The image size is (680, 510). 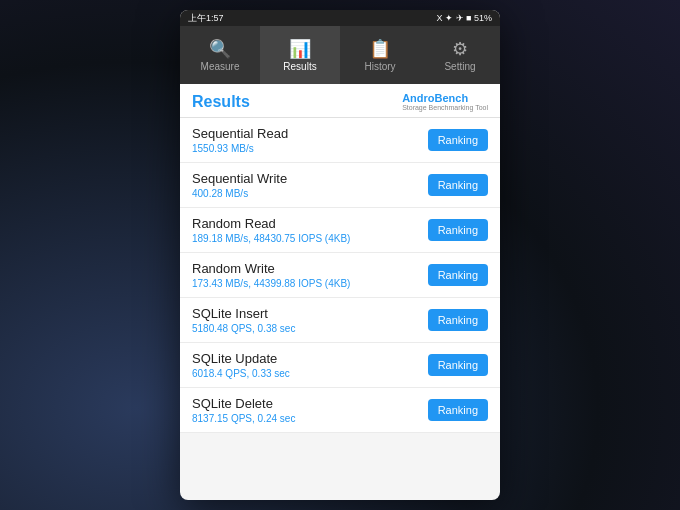 What do you see at coordinates (340, 410) in the screenshot?
I see `table-row: SQLite Delete 8137.15 QPS, 0.24 sec Rank…` at bounding box center [340, 410].